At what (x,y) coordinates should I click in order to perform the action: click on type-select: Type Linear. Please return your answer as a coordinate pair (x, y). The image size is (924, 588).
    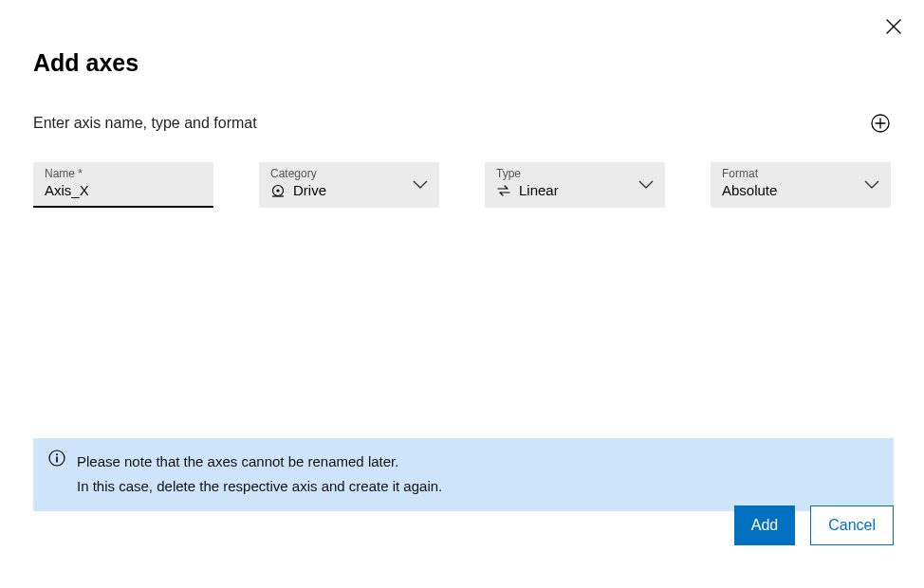
    Looking at the image, I should click on (575, 185).